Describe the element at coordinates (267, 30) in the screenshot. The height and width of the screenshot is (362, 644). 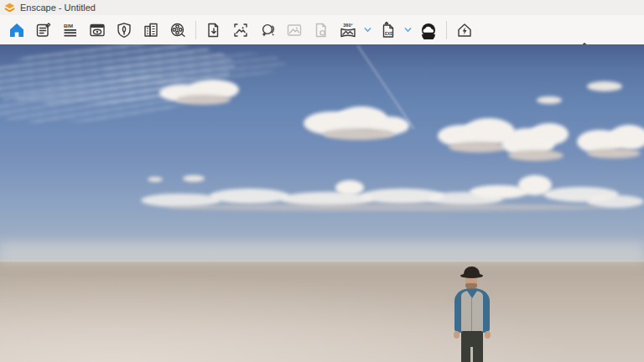
I see `panorama-render-button` at that location.